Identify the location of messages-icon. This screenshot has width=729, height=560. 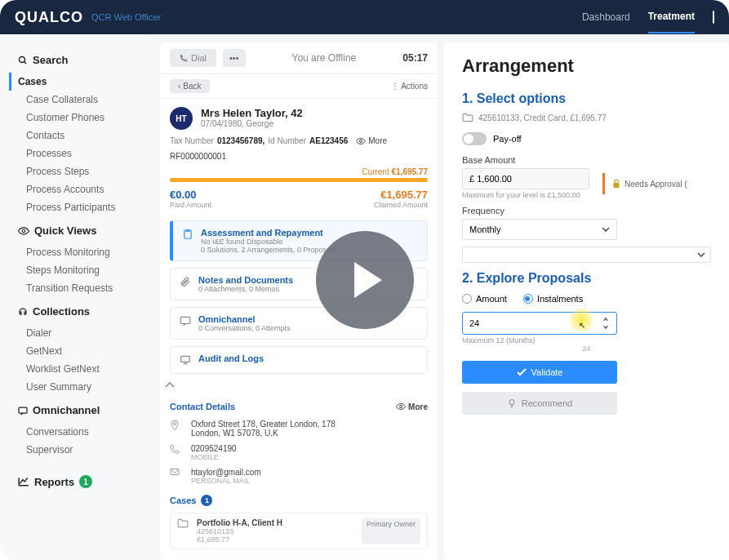
(713, 17).